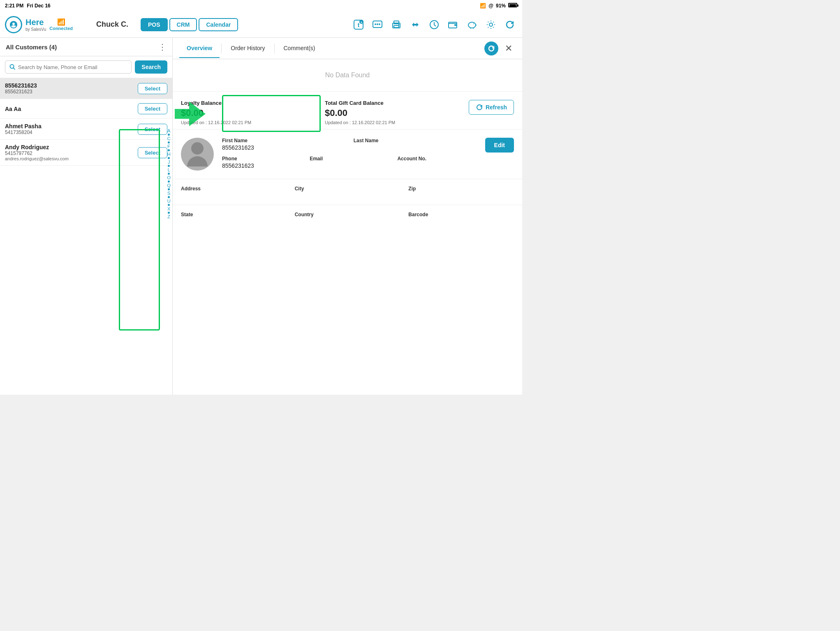 This screenshot has height=631, width=840. I want to click on customer-item: Andy Rodriguez 5415797762 andres.rodrigu…, so click(86, 153).